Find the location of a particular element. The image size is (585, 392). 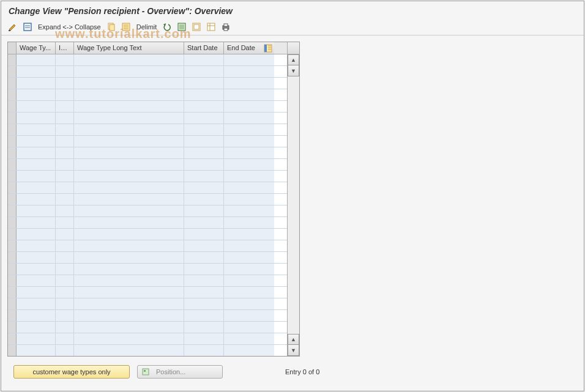

scroll-up-button: ▲ is located at coordinates (294, 60).